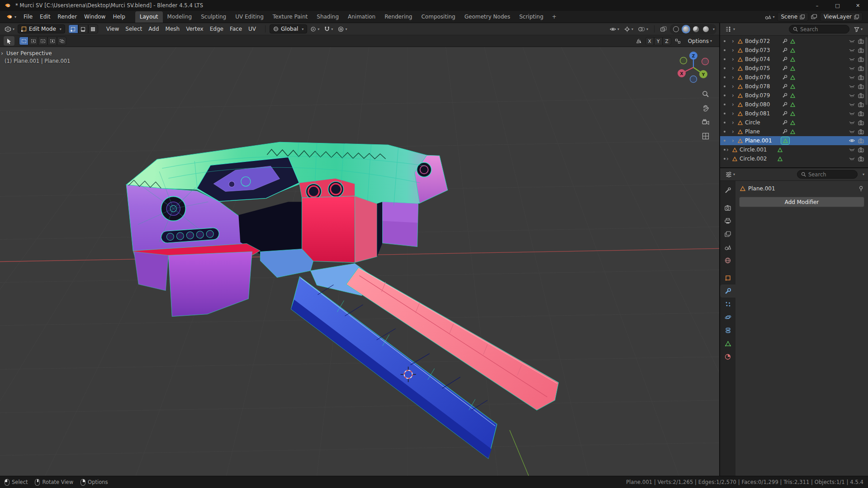 This screenshot has width=868, height=488. What do you see at coordinates (794, 150) in the screenshot?
I see `outliner-row: › Circle.001` at bounding box center [794, 150].